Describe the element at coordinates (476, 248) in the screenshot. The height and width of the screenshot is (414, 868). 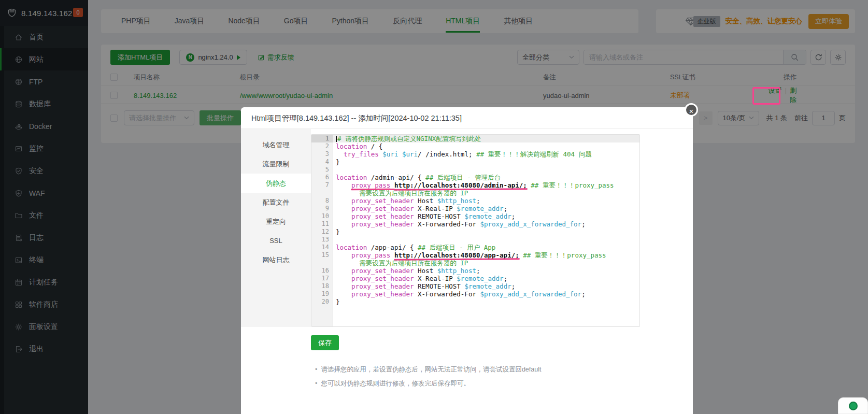
I see `code-line: 14location /app-api/ { ## 后端项目 - 用户 App` at that location.